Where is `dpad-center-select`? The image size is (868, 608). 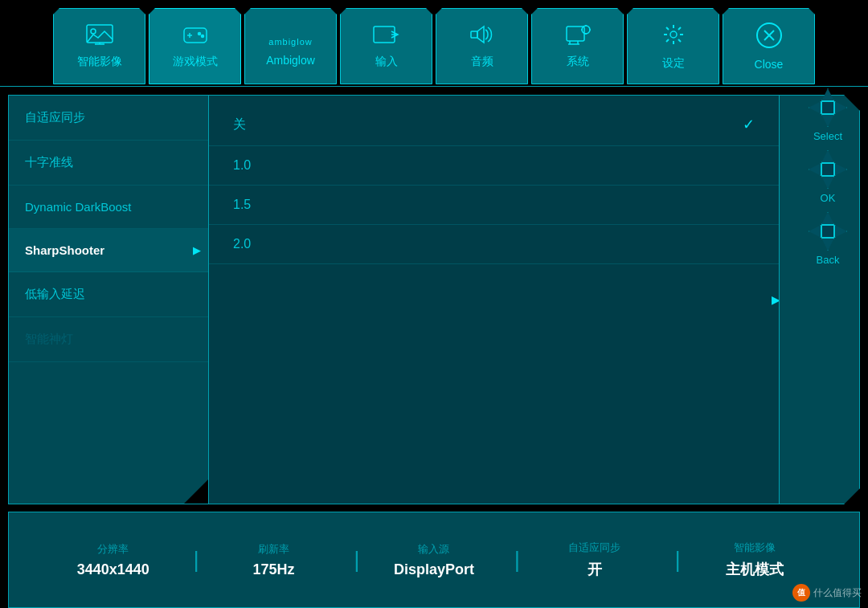 dpad-center-select is located at coordinates (828, 108).